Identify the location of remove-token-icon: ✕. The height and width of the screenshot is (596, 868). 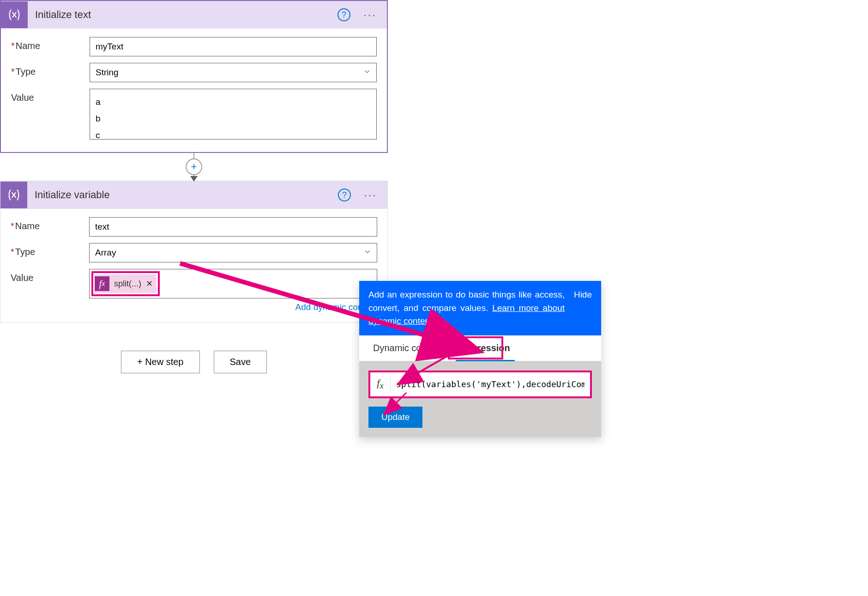
(150, 284).